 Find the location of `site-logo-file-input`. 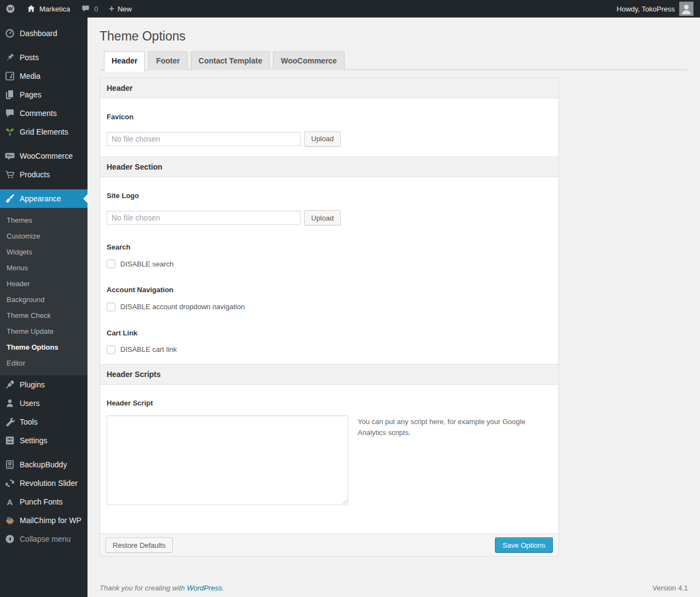

site-logo-file-input is located at coordinates (203, 218).